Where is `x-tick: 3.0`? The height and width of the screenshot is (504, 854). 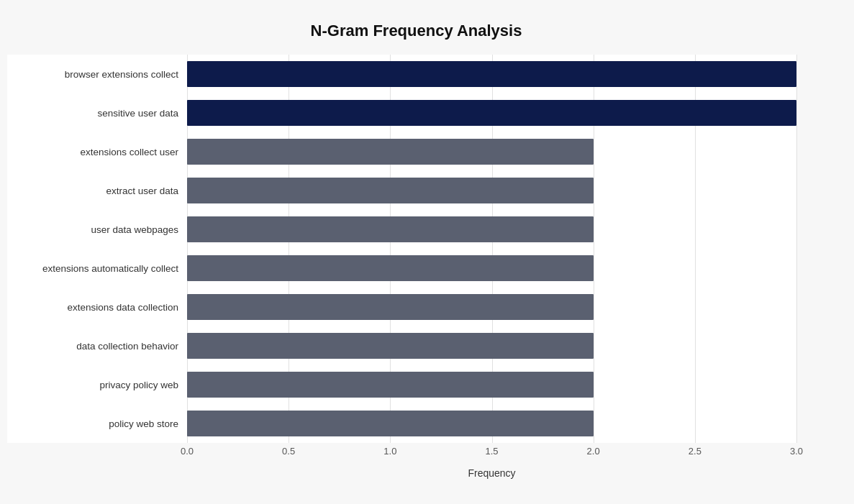 x-tick: 3.0 is located at coordinates (796, 452).